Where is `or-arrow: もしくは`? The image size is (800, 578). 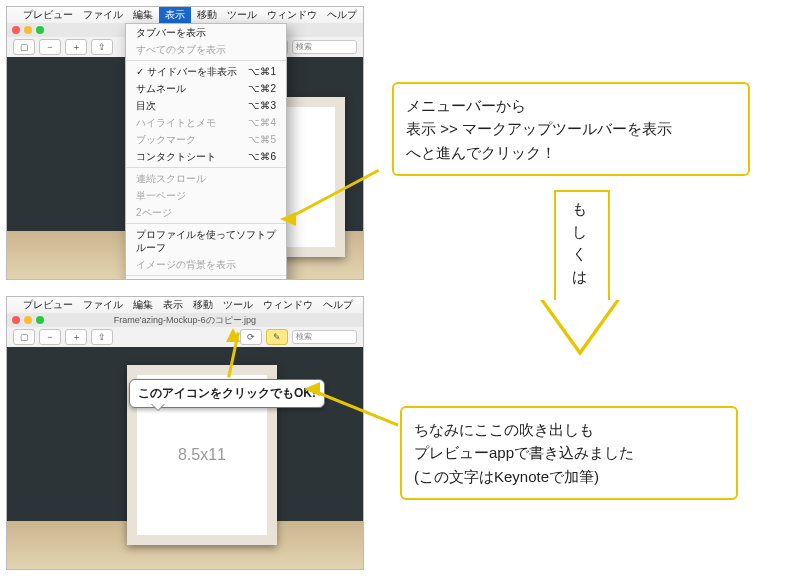
or-arrow: もしくは is located at coordinates (580, 275).